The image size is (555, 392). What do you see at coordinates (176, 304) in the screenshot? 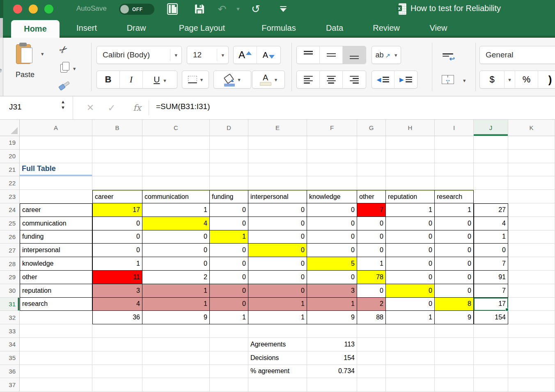
I see `cell-C31: 1` at bounding box center [176, 304].